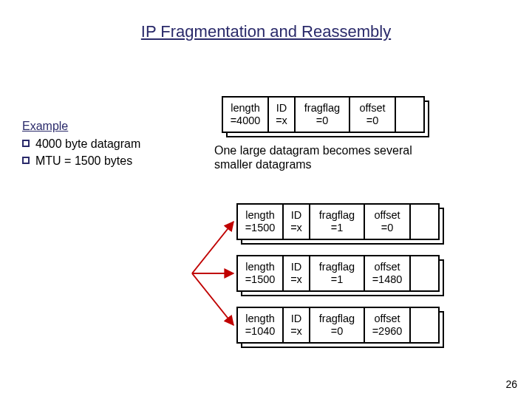 This screenshot has width=532, height=399. What do you see at coordinates (324, 115) in the screenshot?
I see `datagram-front: length=4000 ID=x fragflag=0 offset=0` at bounding box center [324, 115].